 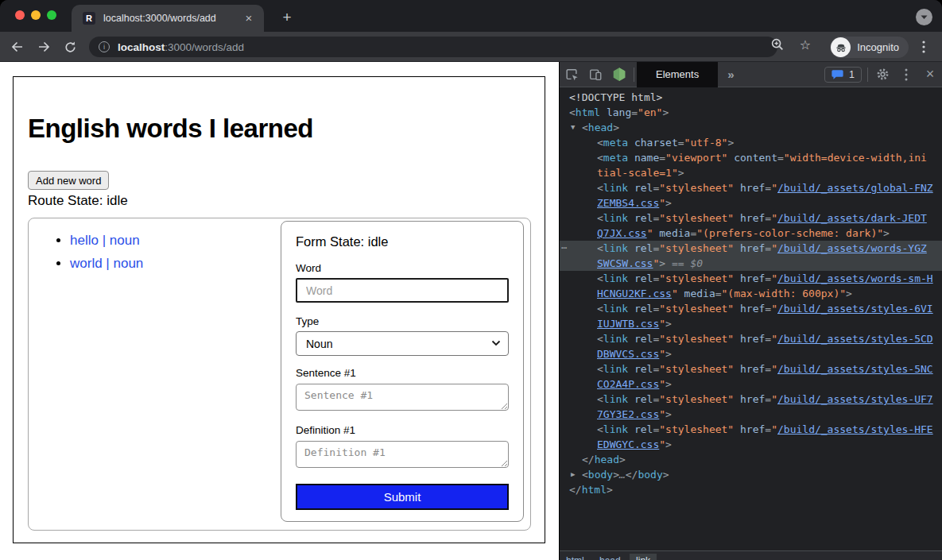 I want to click on devtools-code-line: CO2A4P.css">, so click(x=750, y=384).